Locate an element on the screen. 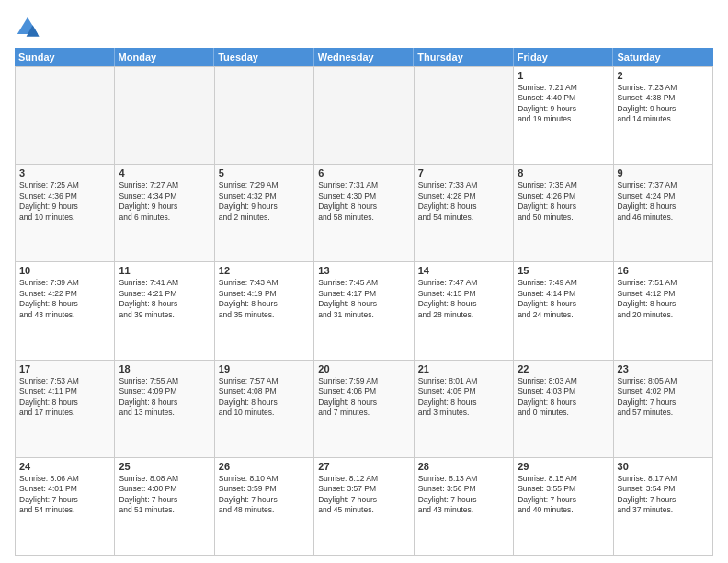 This screenshot has height=563, width=728. cell-info: Sunrise: 7:45 AM Sunset: 4:17 PM Dayligh… is located at coordinates (364, 299).